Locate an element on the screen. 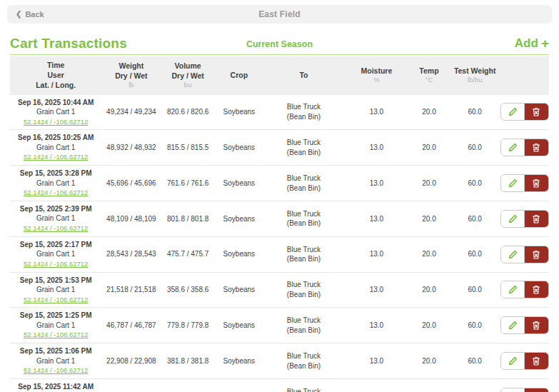 Image resolution: width=559 pixels, height=392 pixels. table-row: Sep 15, 2025 1:25 PM Grain Cart 1 52.142… is located at coordinates (280, 326).